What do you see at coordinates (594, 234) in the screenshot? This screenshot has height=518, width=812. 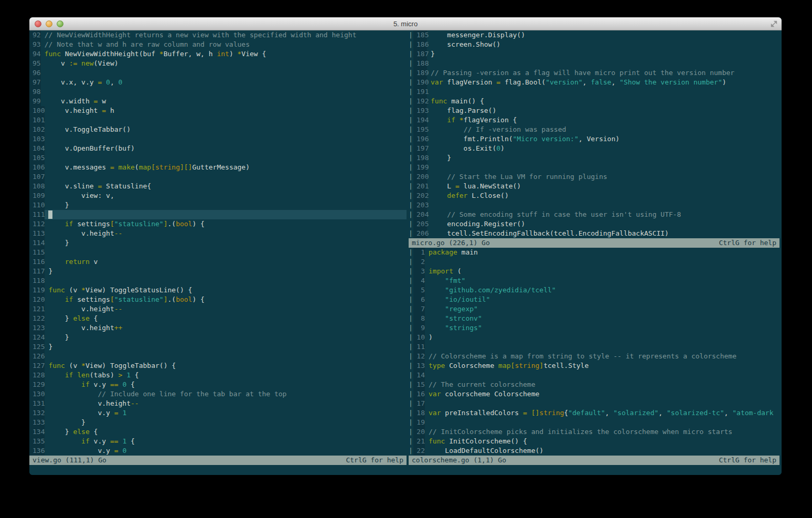 I see `code-line: |206 tcell.SetEncodingFallback(tcell.Enc…` at bounding box center [594, 234].